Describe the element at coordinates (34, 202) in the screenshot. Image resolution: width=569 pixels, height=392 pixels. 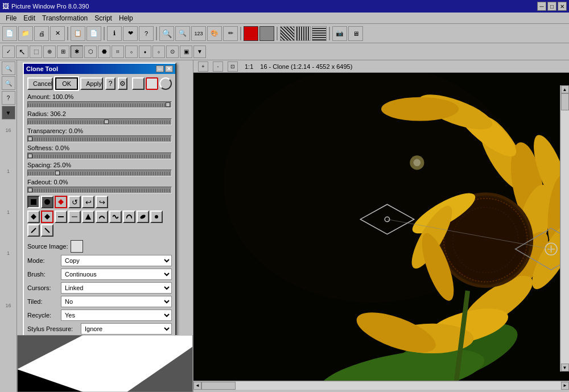
I see `square-shape-btn` at that location.